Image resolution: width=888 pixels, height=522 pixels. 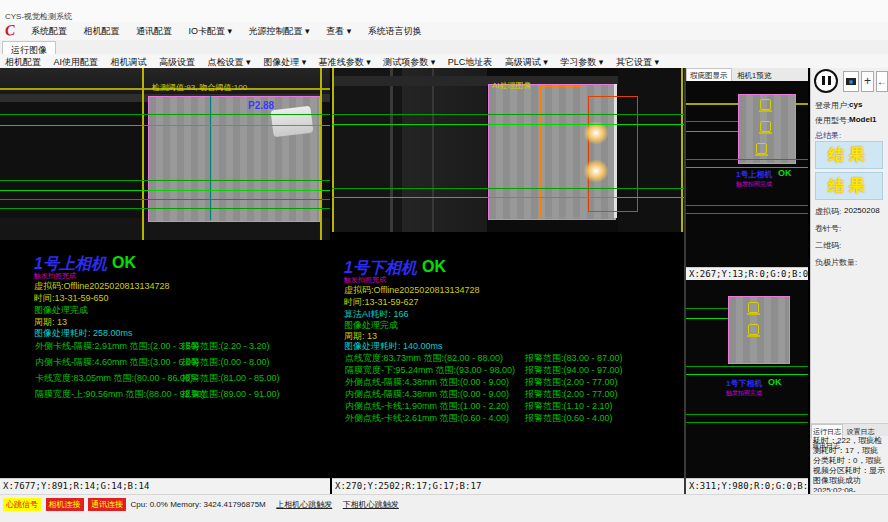 I want to click on menu-io-config: IO卡配置 ▾, so click(x=211, y=31).